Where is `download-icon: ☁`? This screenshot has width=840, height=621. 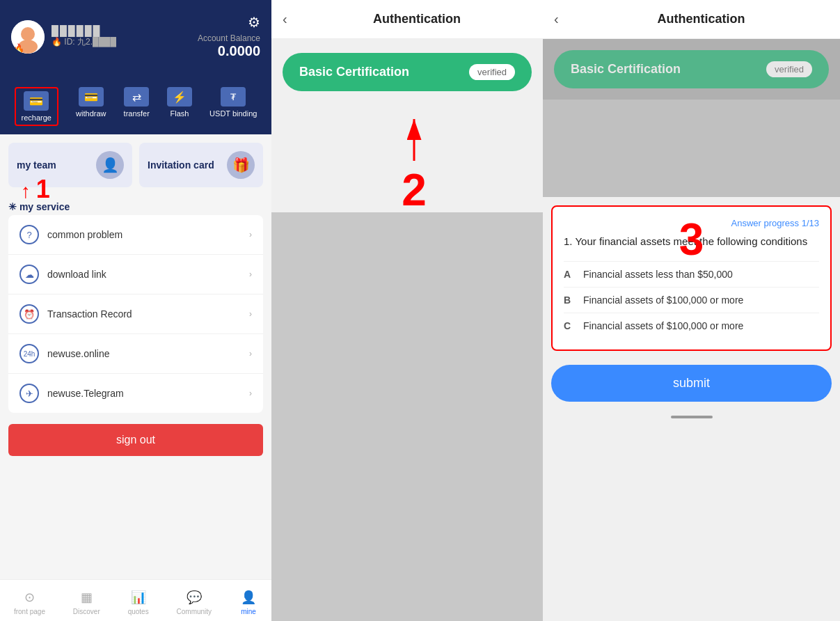 download-icon: ☁ is located at coordinates (29, 274).